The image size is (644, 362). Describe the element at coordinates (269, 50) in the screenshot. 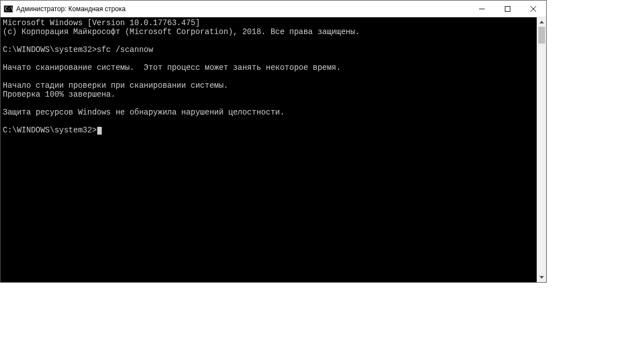

I see `prompt-line: C:\WINDOWS\system32>sfc /scannow` at that location.